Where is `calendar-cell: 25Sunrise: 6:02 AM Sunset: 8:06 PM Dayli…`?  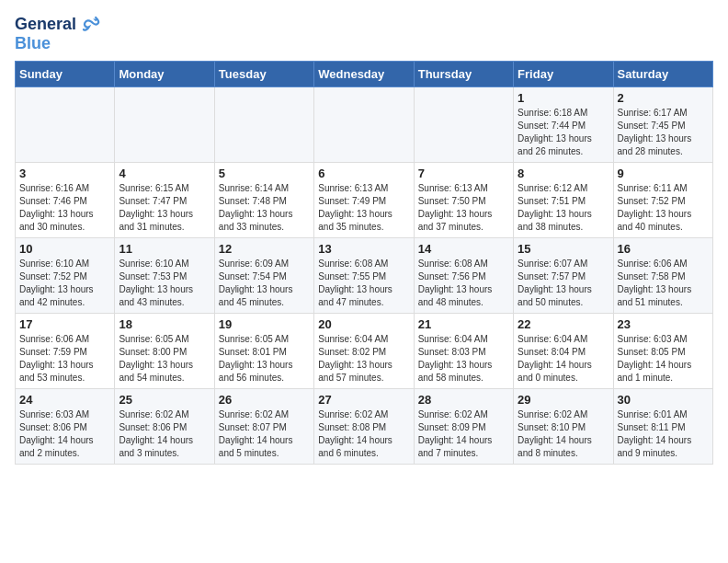
calendar-cell: 25Sunrise: 6:02 AM Sunset: 8:06 PM Dayli… is located at coordinates (165, 426).